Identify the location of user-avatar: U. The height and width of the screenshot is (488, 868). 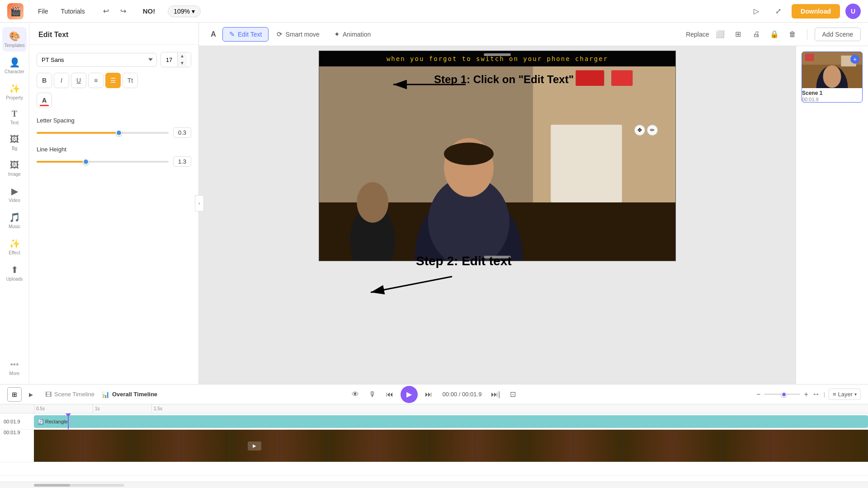
(853, 11).